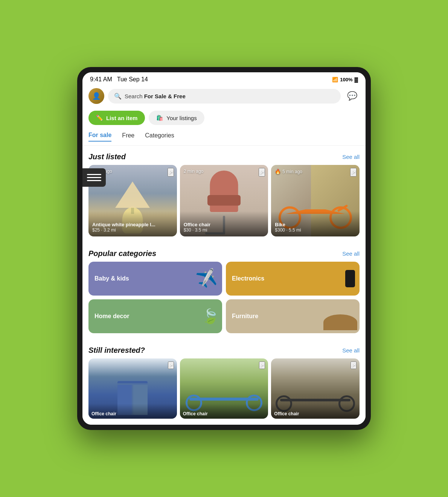 The image size is (448, 497). What do you see at coordinates (224, 119) in the screenshot?
I see `action-buttons: ✏️ List an item 🛍️ Your listings` at bounding box center [224, 119].